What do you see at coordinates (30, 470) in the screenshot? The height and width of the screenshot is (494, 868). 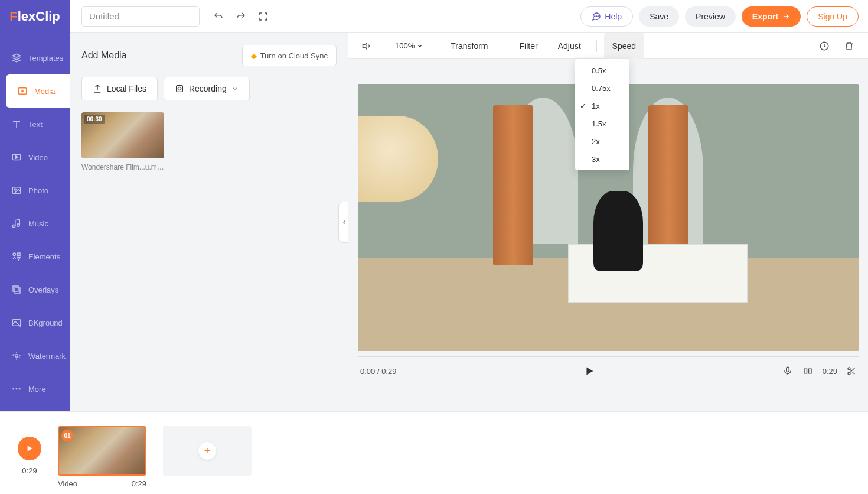 I see `timeline-total-time: 0:29` at bounding box center [30, 470].